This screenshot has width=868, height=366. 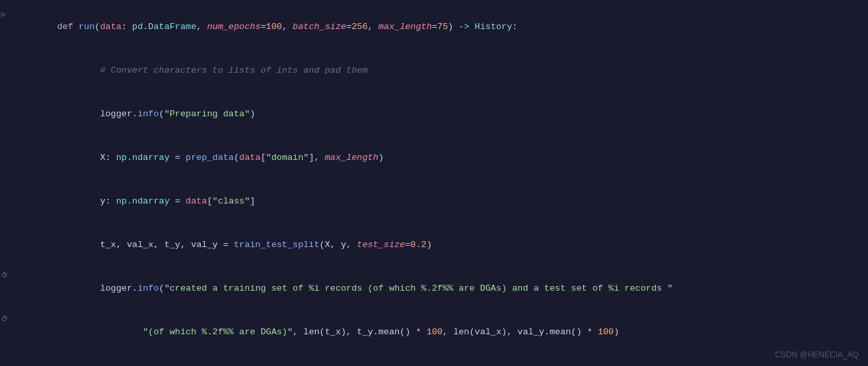 I want to click on val-02: 0.2, so click(x=418, y=244).